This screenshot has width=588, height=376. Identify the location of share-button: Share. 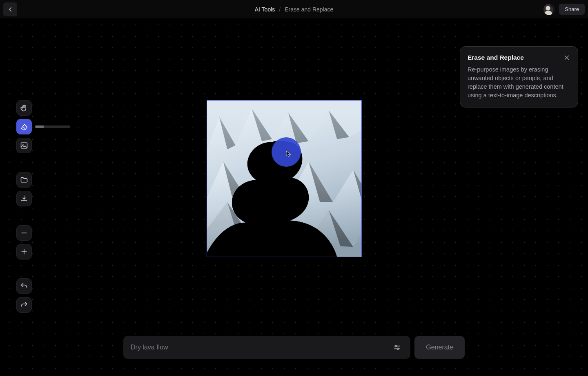
(572, 9).